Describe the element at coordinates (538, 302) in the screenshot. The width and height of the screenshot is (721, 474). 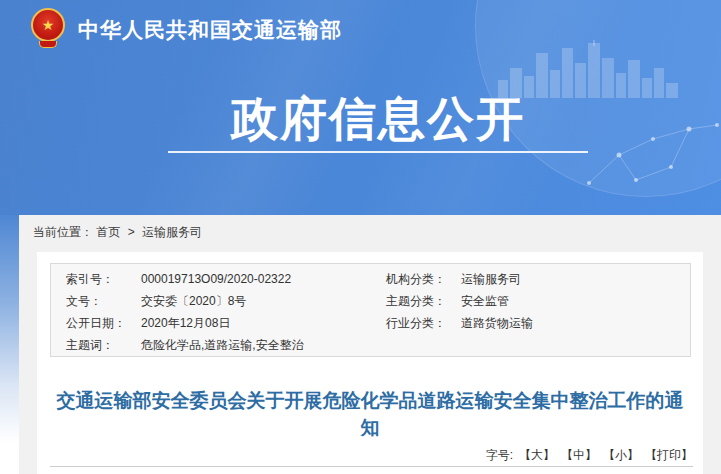
I see `topic-category-field: 主题分类： 安全监管` at that location.